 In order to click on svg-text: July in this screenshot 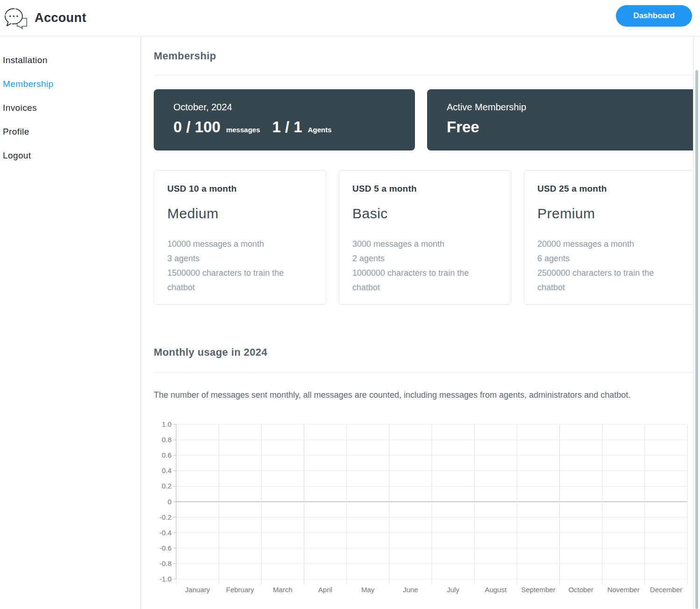, I will do `click(453, 590)`.